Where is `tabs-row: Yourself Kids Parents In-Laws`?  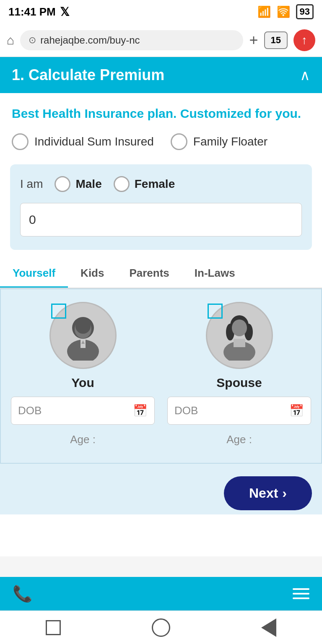
tabs-row: Yourself Kids Parents In-Laws is located at coordinates (161, 274).